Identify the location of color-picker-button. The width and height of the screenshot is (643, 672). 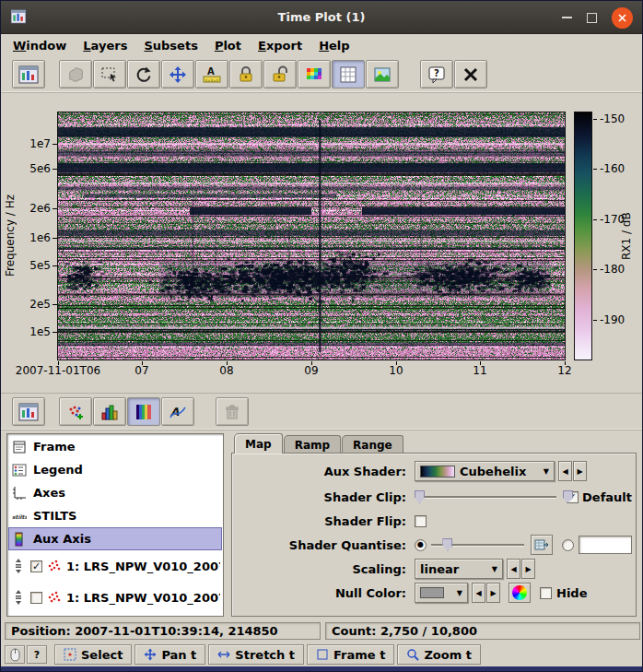
(520, 593).